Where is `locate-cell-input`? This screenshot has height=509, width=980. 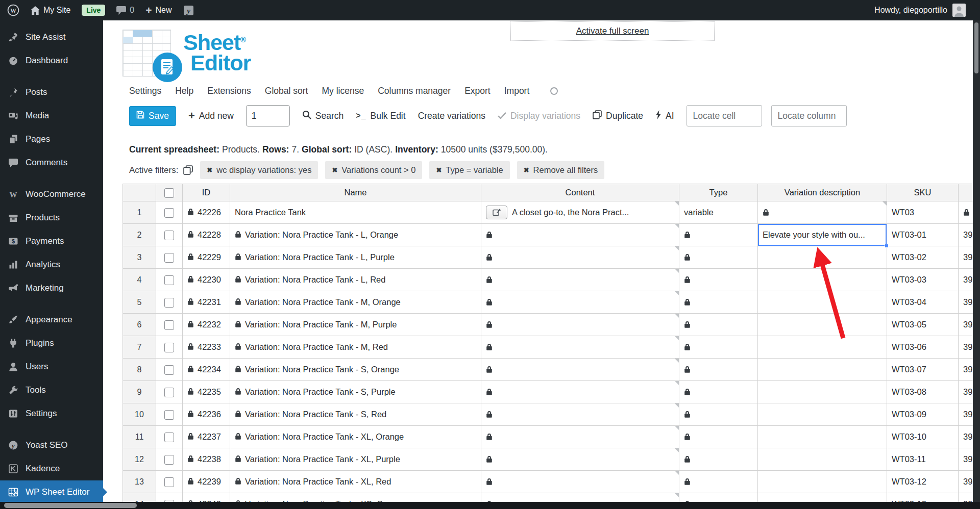
locate-cell-input is located at coordinates (724, 116).